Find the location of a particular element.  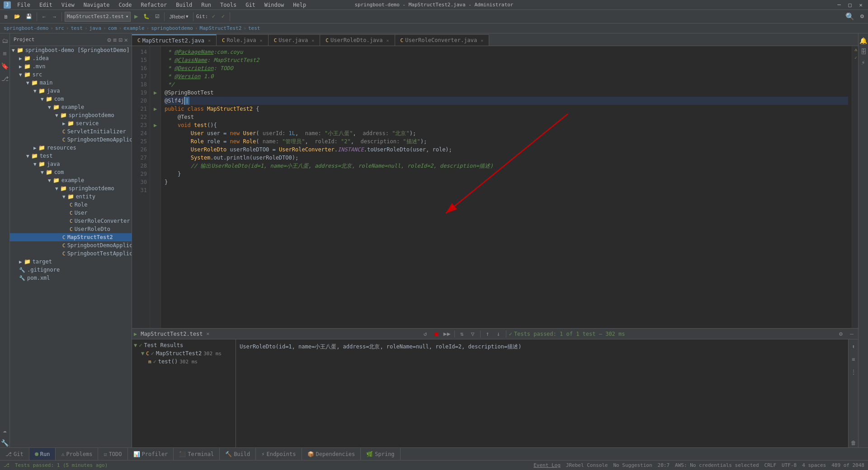

run-icon-2: ≡ is located at coordinates (854, 359).